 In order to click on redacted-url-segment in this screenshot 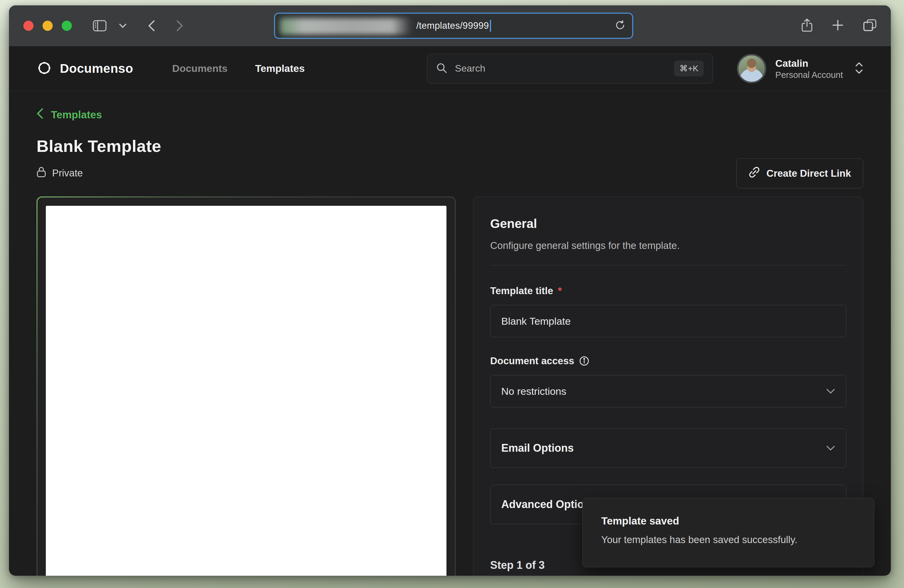, I will do `click(346, 26)`.